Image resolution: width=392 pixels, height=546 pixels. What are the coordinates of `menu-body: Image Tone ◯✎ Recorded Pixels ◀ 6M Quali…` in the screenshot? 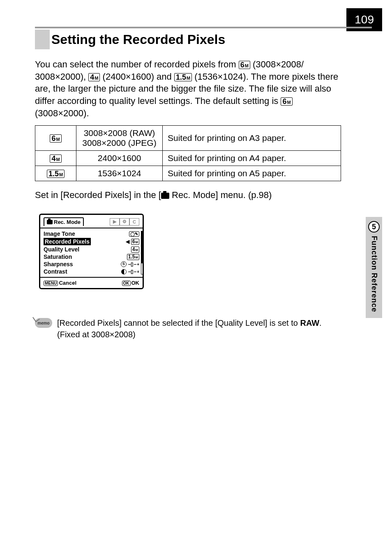 It's located at (91, 253).